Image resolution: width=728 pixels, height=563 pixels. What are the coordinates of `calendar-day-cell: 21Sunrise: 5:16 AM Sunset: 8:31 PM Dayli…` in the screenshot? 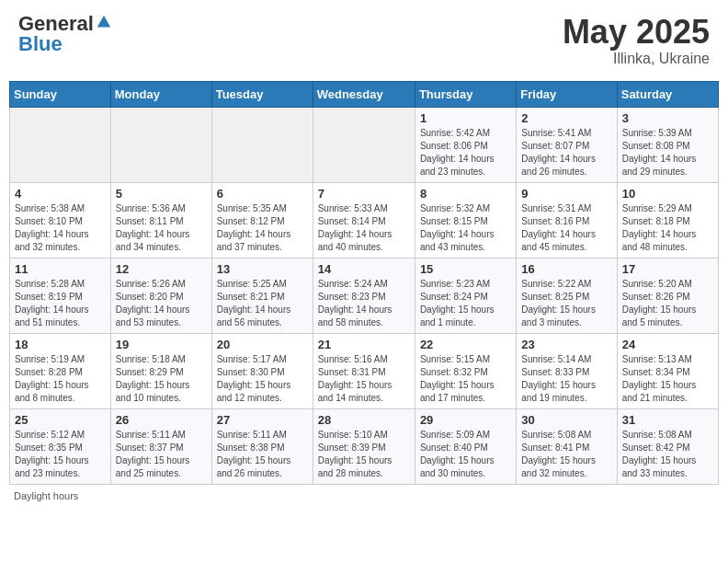 It's located at (364, 371).